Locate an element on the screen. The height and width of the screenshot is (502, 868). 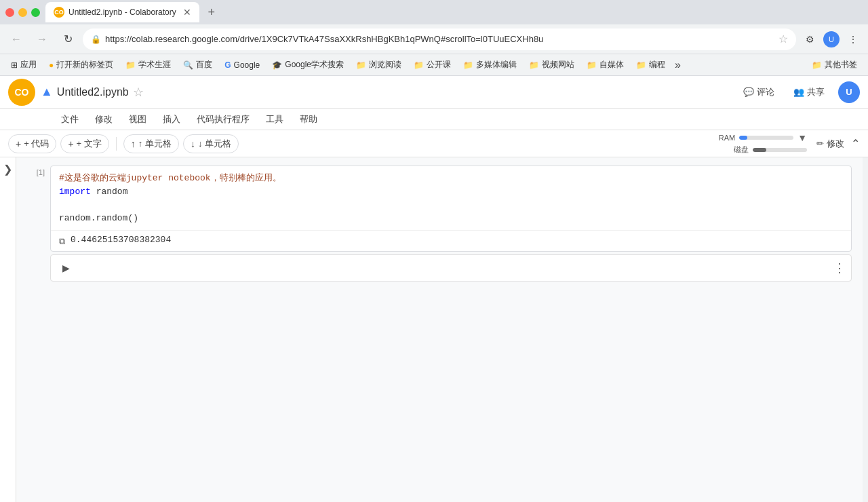
close-button is located at coordinates (9, 12).